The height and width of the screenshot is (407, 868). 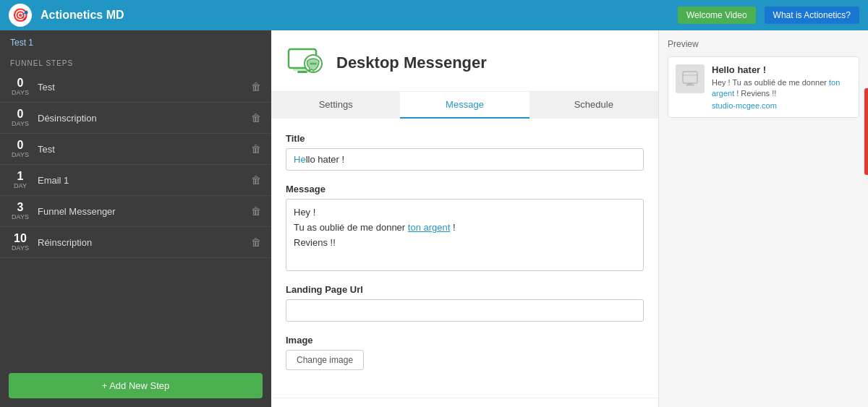 What do you see at coordinates (136, 119) in the screenshot?
I see `funnel-step-2: 0 DAYS Désinscription 🗑` at bounding box center [136, 119].